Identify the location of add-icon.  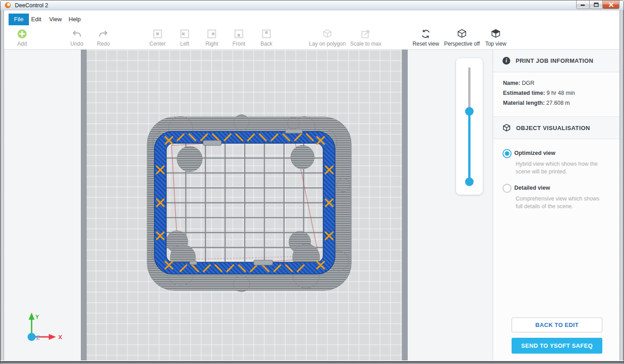
(22, 34).